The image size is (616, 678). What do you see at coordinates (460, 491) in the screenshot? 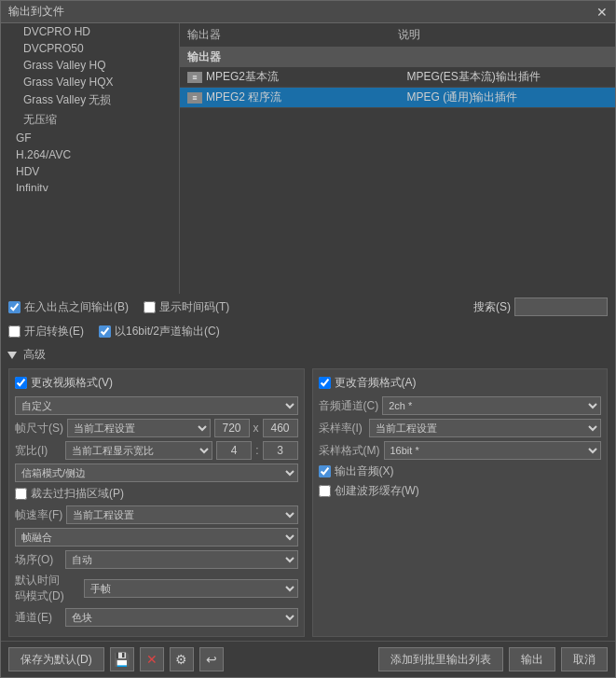
I see `create-wave-row: 创建波形缓存(W)` at bounding box center [460, 491].